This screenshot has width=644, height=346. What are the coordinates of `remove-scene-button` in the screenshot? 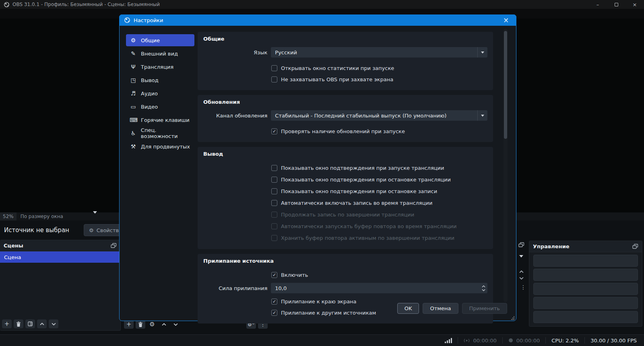 It's located at (19, 324).